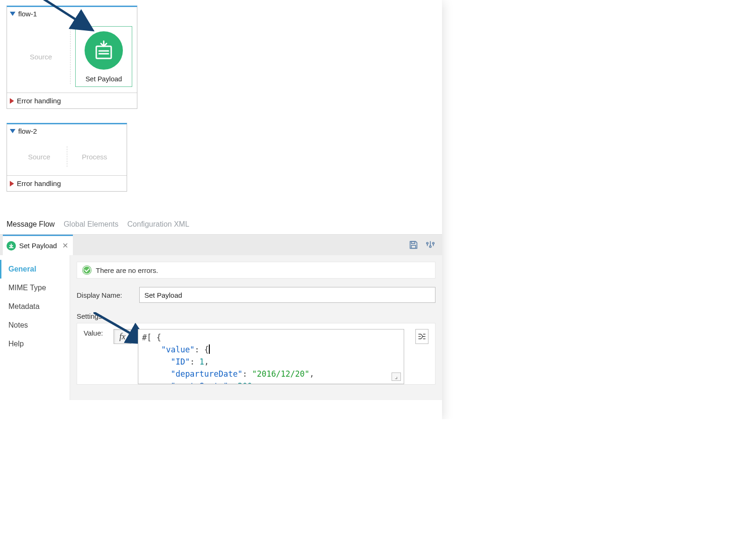 This screenshot has width=756, height=544. I want to click on flow-body-2: Source Process, so click(67, 157).